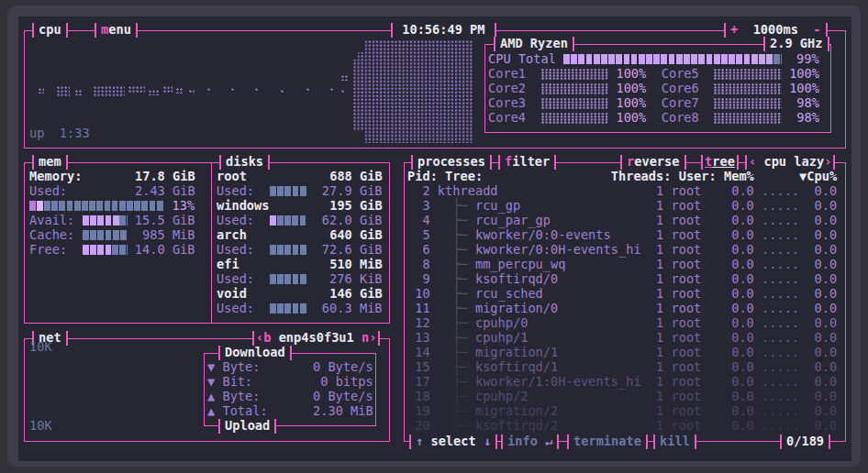 Image resolution: width=868 pixels, height=473 pixels. Describe the element at coordinates (800, 59) in the screenshot. I see `cpu-total-pct: 99%` at that location.